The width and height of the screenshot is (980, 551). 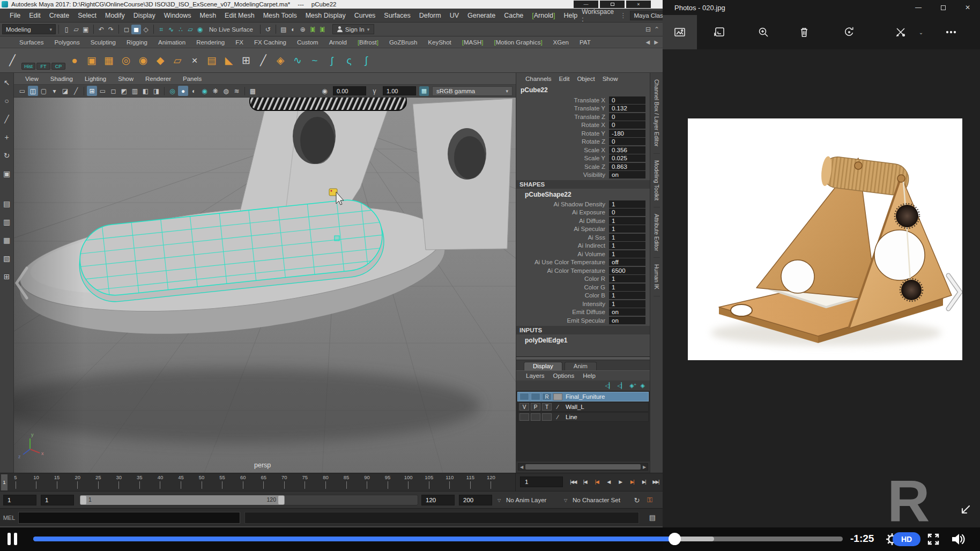 I want to click on view-transform-icon: ▦, so click(x=424, y=91).